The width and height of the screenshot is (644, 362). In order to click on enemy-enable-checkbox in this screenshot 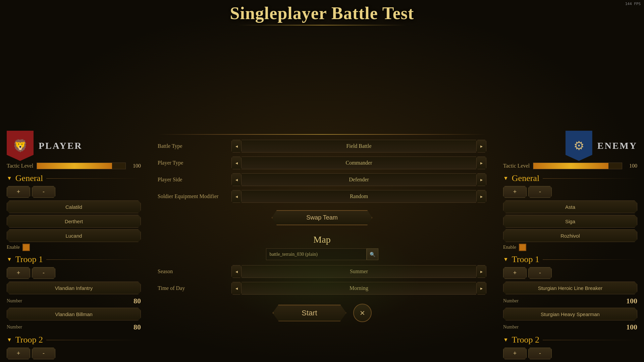, I will do `click(523, 247)`.